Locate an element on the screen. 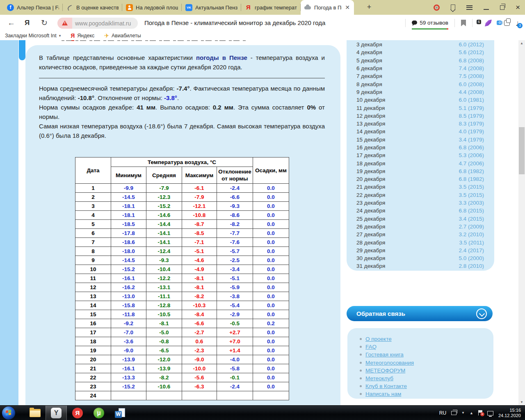  reload-button: ↻ is located at coordinates (44, 23).